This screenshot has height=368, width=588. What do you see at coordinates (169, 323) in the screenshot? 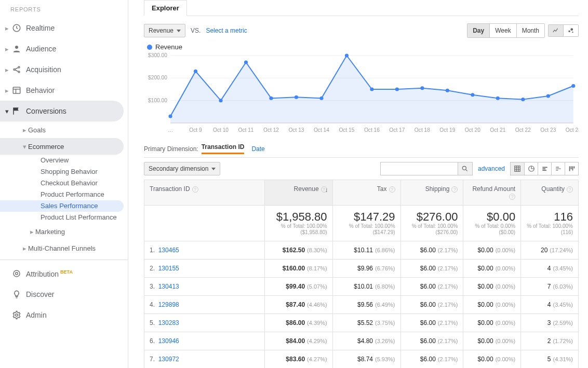
I see `transaction-link: 130283` at bounding box center [169, 323].